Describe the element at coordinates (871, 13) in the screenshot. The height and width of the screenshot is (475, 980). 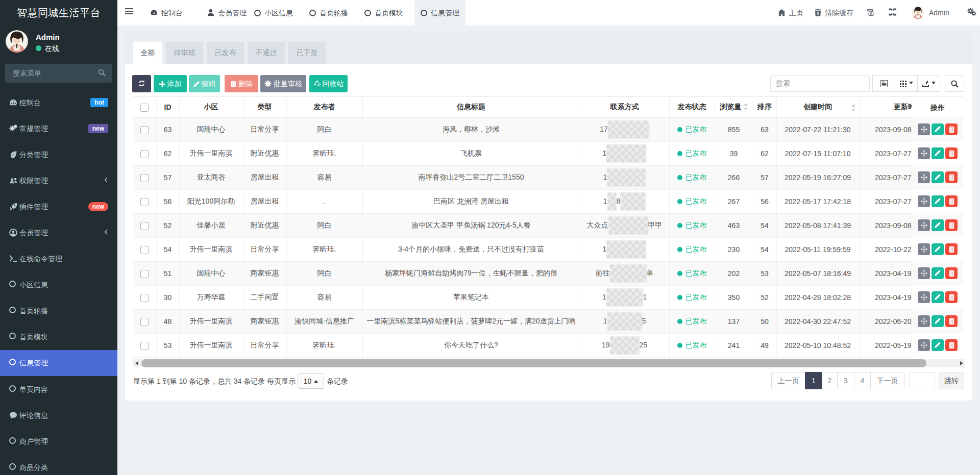
I see `svg-text: A` at that location.